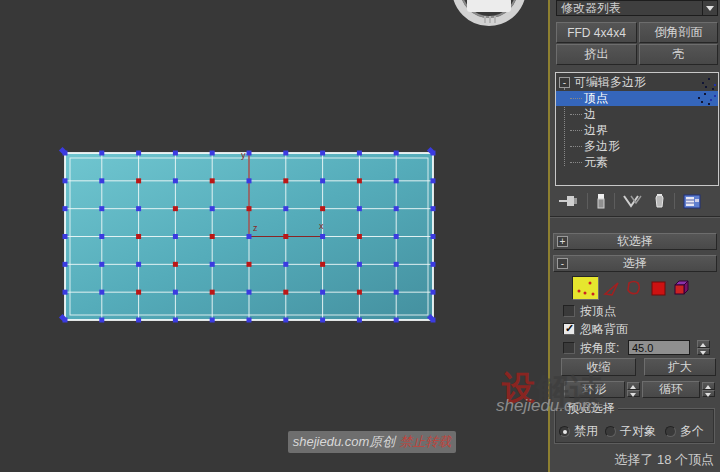 This screenshot has width=720, height=472. What do you see at coordinates (497, 15) in the screenshot?
I see `recorder-logo` at bounding box center [497, 15].